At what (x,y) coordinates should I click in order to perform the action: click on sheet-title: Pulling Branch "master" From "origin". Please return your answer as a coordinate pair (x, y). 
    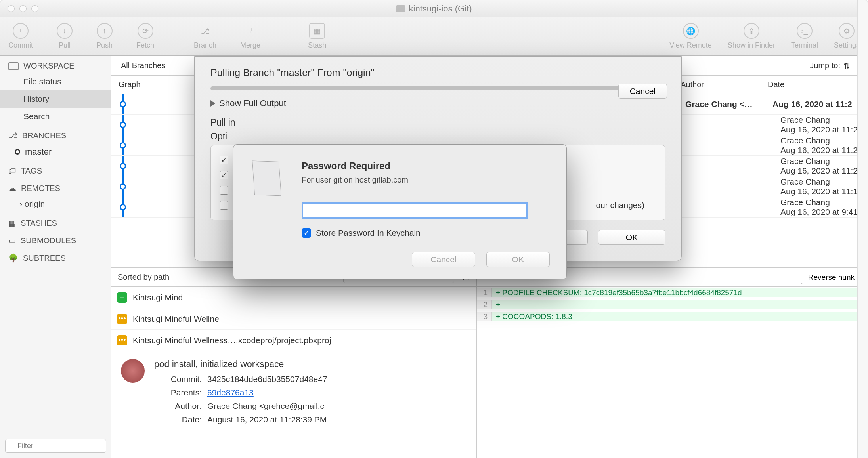
    Looking at the image, I should click on (438, 73).